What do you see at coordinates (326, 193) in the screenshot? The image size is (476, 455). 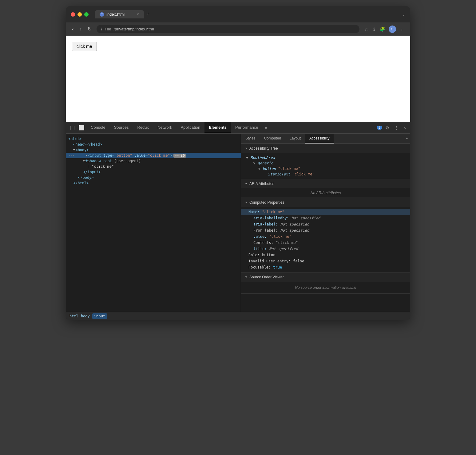 I see `no-aria-message: No ARIA attributes` at bounding box center [326, 193].